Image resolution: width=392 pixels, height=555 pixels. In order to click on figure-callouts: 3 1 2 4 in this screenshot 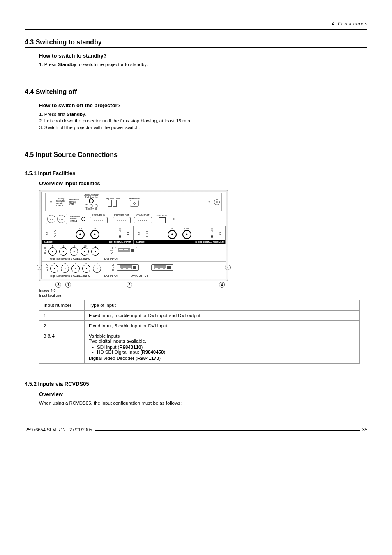, I will do `click(134, 284)`.